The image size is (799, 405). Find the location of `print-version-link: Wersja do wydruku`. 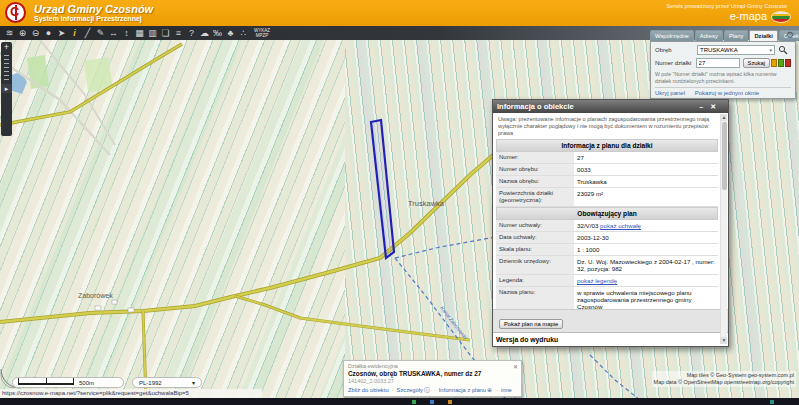

print-version-link: Wersja do wydruku is located at coordinates (610, 339).